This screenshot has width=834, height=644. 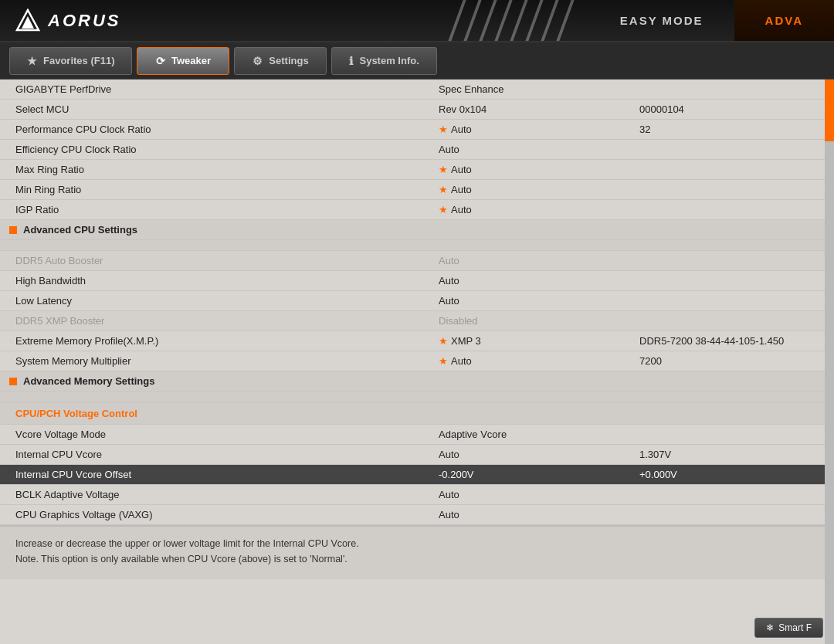 I want to click on tab-favorites-label: Favorites (F11), so click(x=79, y=60).